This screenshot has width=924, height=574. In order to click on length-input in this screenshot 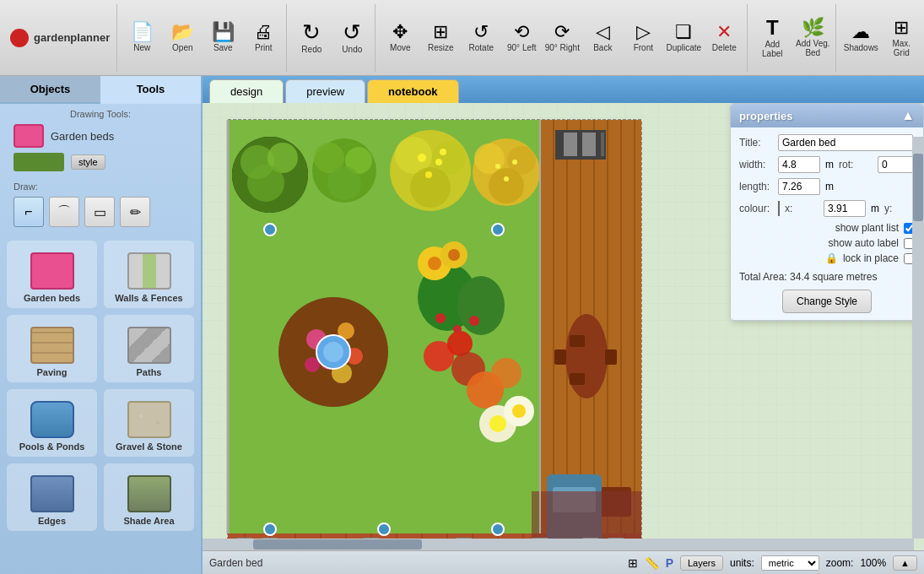, I will do `click(799, 187)`.